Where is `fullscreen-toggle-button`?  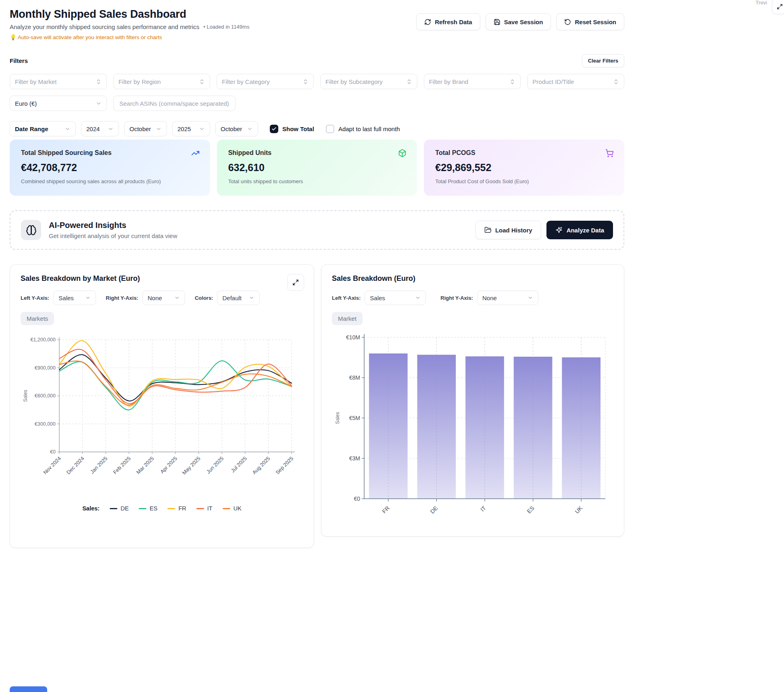
fullscreen-toggle-button is located at coordinates (778, 7).